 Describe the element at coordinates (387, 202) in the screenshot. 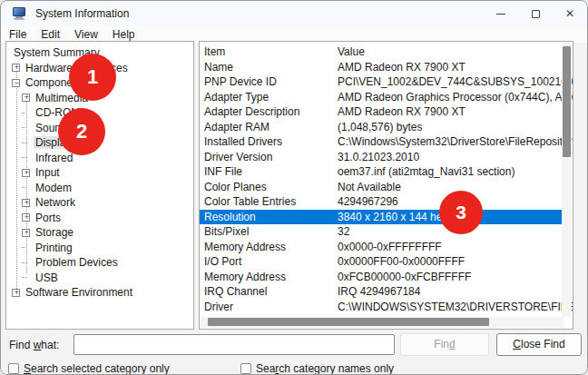

I see `table-row: Color Table Entries4294967296` at that location.